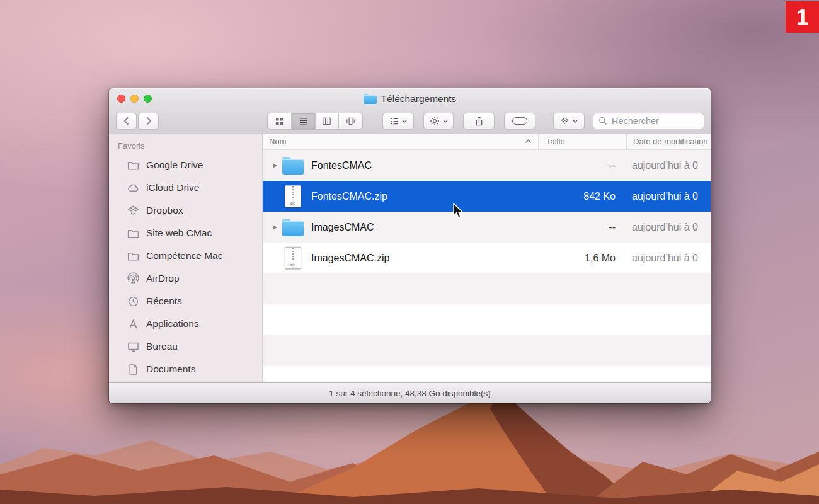 This screenshot has height=504, width=819. What do you see at coordinates (486, 227) in the screenshot?
I see `file-row-imagescmac: ImagesCMAC -- aujourd’hui à 0` at bounding box center [486, 227].